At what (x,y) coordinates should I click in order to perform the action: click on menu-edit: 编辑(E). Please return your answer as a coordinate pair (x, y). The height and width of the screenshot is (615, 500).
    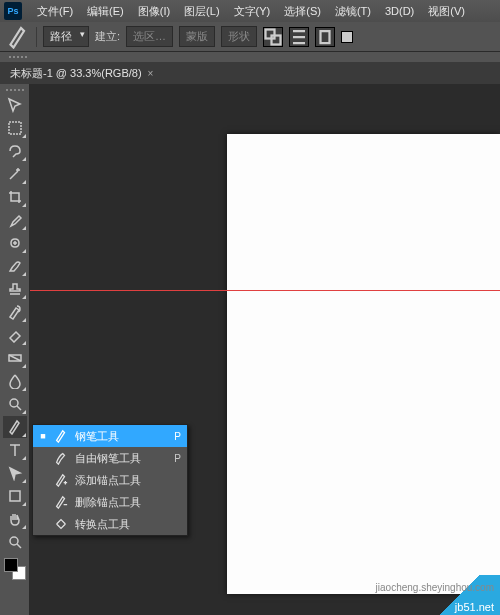
    Looking at the image, I should click on (106, 12).